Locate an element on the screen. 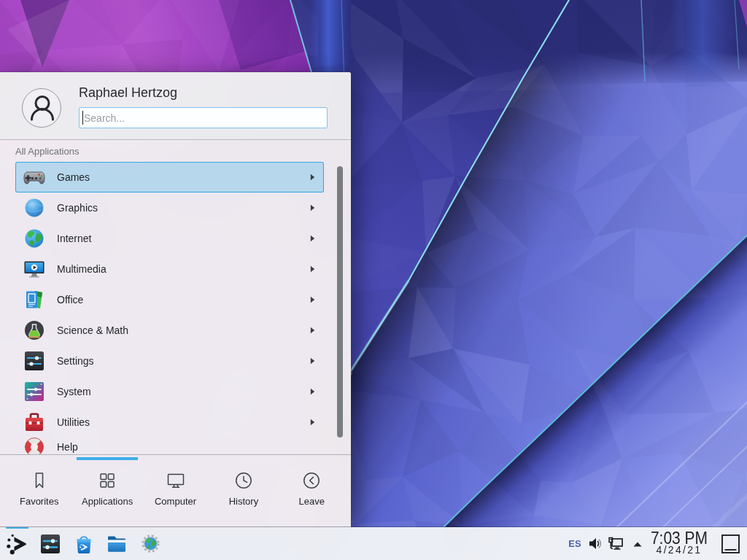  launcher-footer-tabs: Favorites Applications Computer History … is located at coordinates (175, 491).